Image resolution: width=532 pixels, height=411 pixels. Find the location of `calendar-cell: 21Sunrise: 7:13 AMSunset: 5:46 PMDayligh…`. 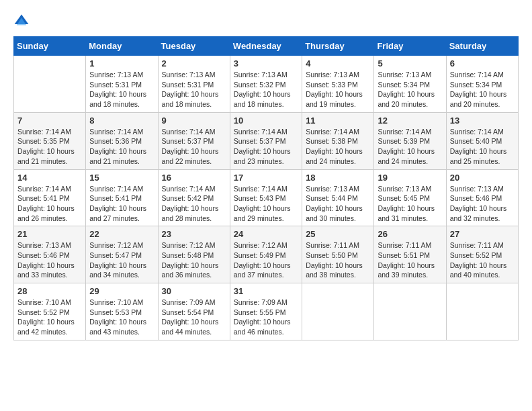

calendar-cell: 21Sunrise: 7:13 AMSunset: 5:46 PMDayligh… is located at coordinates (50, 255).